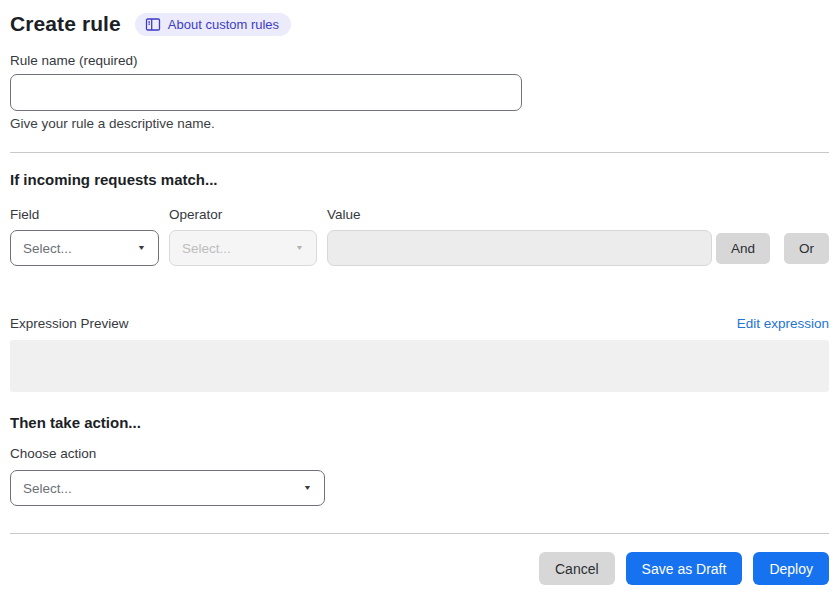 Image resolution: width=839 pixels, height=597 pixels. What do you see at coordinates (420, 454) in the screenshot?
I see `choose-action-label: Choose action` at bounding box center [420, 454].